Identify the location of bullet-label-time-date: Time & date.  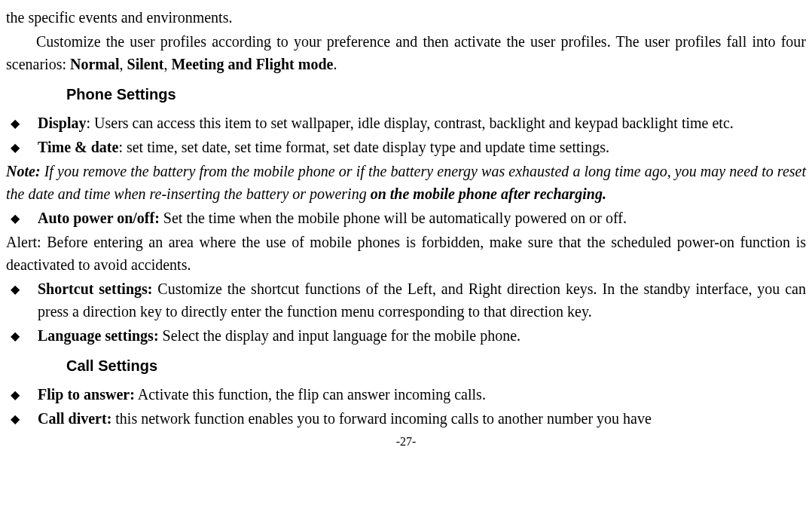
(78, 147).